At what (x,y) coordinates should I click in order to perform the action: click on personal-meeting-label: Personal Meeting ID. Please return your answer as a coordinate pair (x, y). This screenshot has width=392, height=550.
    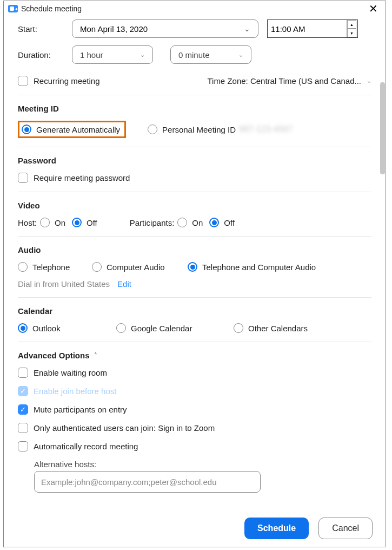
    Looking at the image, I should click on (199, 130).